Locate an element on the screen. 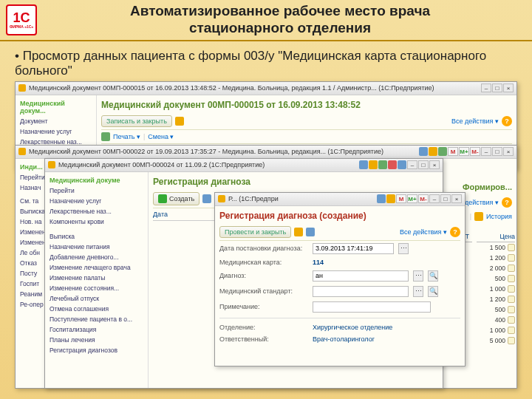 The width and height of the screenshot is (532, 399). save-close-button: Записать и закрыть is located at coordinates (137, 121).